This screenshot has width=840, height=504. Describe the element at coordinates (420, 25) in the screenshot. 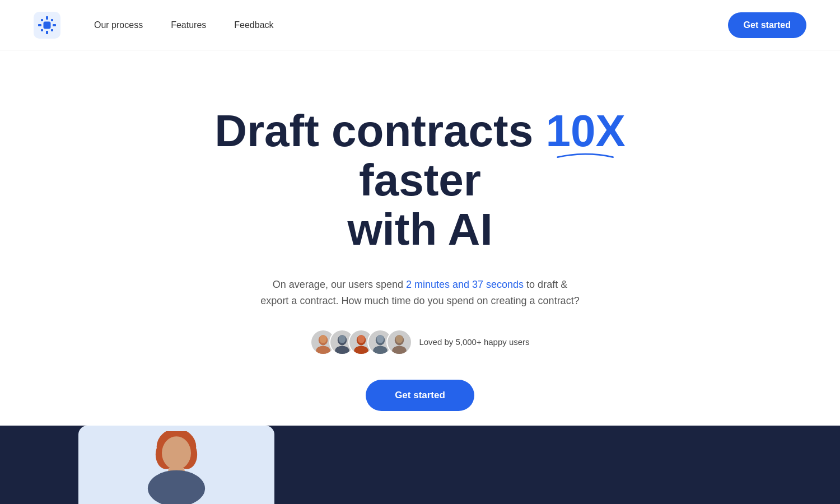

I see `navbar: Our process Features Feedback Get starte…` at that location.